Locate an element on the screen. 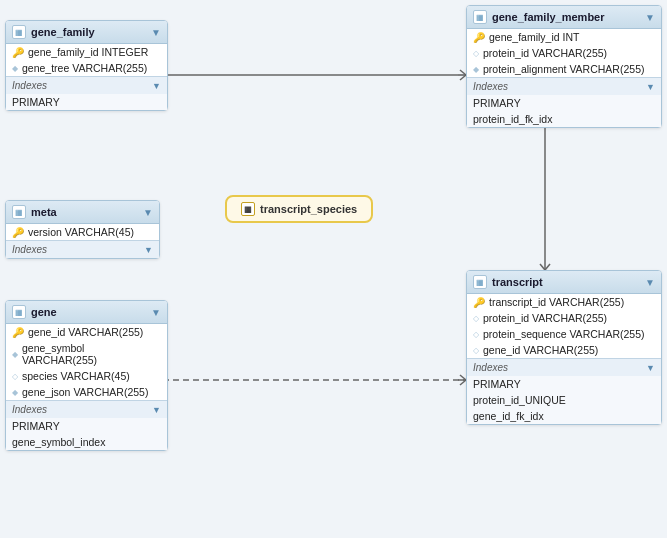  gene-title: gene is located at coordinates (88, 312).